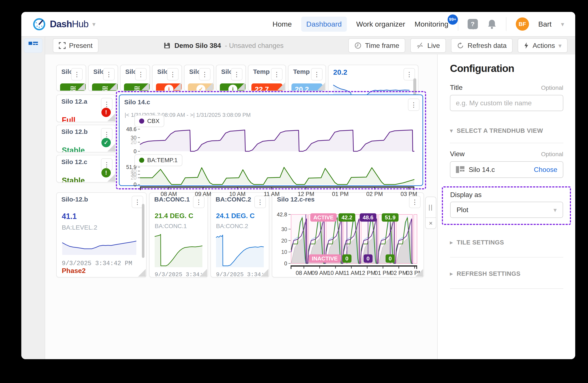 This screenshot has width=588, height=383. What do you see at coordinates (39, 24) in the screenshot?
I see `gauge-logo-icon` at bounding box center [39, 24].